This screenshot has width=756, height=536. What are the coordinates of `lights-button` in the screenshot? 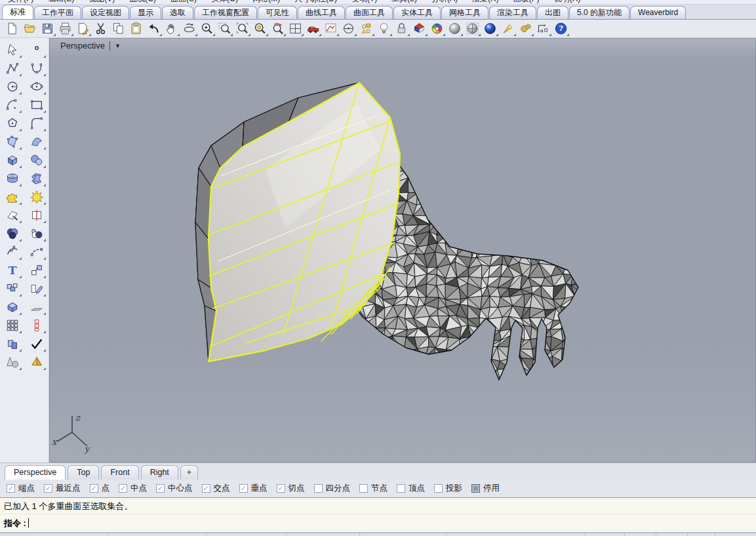 It's located at (384, 29).